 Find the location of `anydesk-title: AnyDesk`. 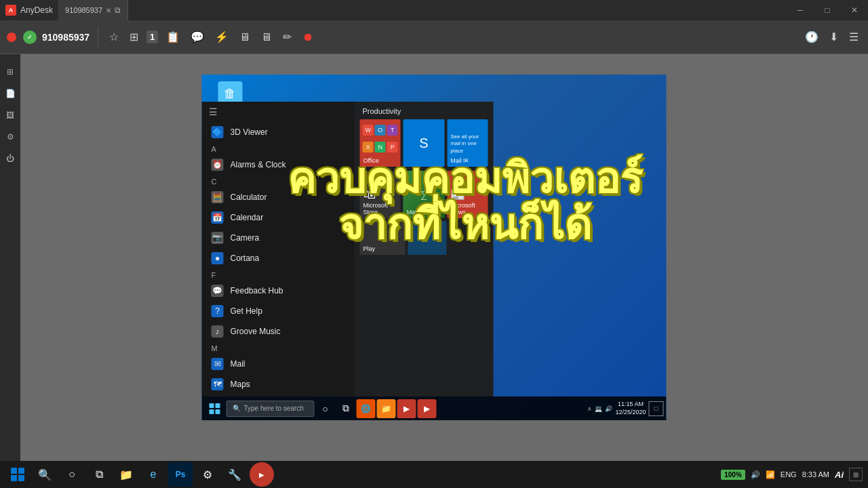

anydesk-title: AnyDesk is located at coordinates (37, 10).